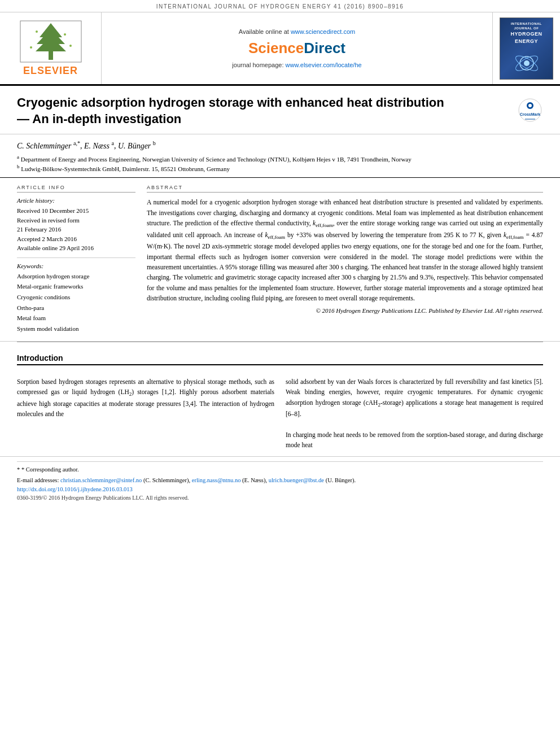 The width and height of the screenshot is (560, 747). Describe the element at coordinates (134, 146) in the screenshot. I see `author-3: U. Bünger` at that location.